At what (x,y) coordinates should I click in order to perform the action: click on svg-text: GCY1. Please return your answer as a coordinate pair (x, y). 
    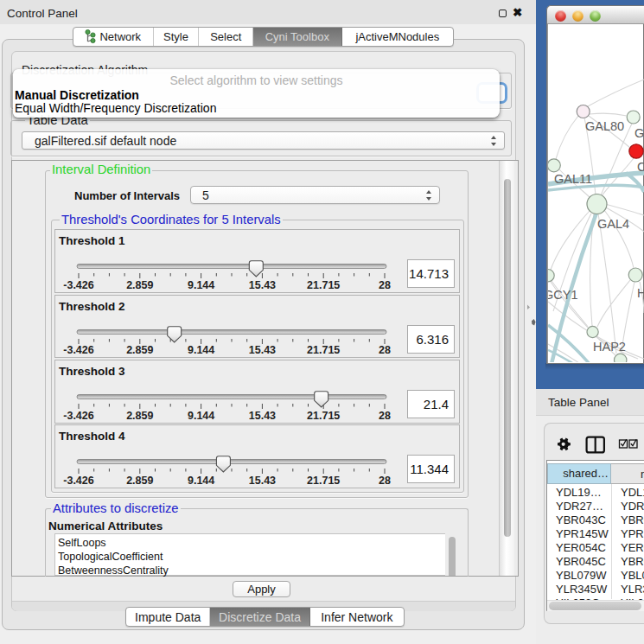
    Looking at the image, I should click on (564, 295).